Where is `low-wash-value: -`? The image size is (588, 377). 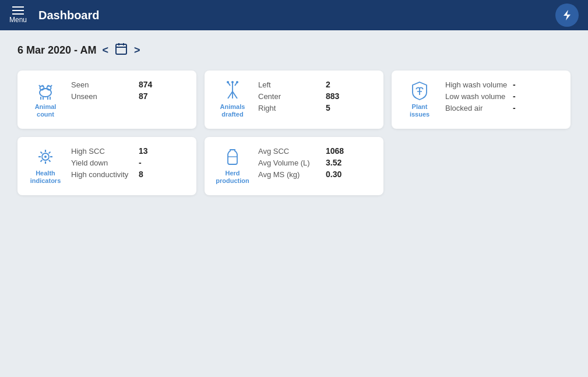 low-wash-value: - is located at coordinates (514, 96).